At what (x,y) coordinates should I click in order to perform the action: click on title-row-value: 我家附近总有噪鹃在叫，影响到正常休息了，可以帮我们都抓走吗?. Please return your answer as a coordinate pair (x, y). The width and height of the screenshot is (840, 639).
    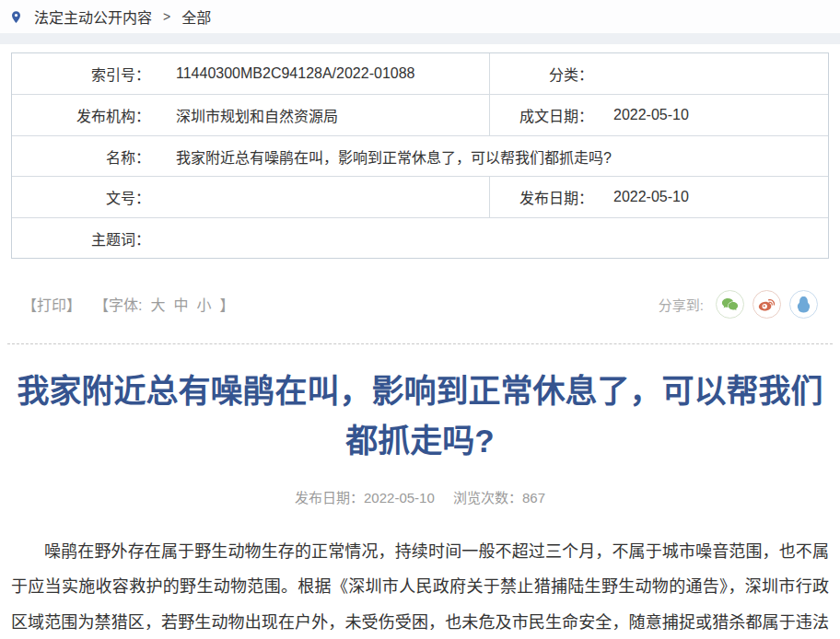
    Looking at the image, I should click on (489, 157).